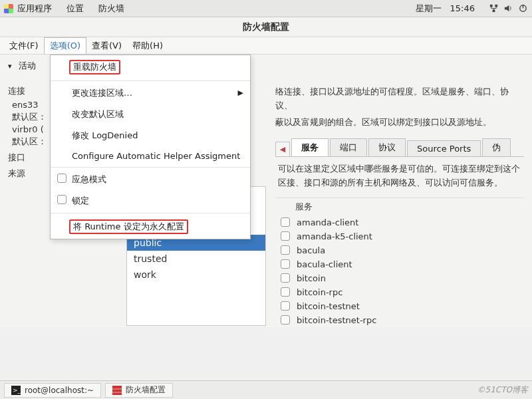 The width and height of the screenshot is (532, 399). I want to click on submenu-arrow-icon: ▶, so click(241, 93).